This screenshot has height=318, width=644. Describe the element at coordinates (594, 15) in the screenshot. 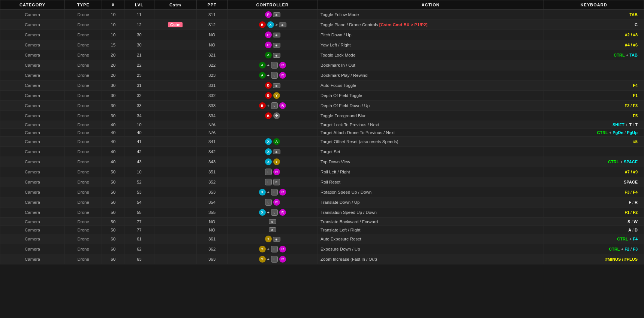

I see `keyboard-cell: TAB` at that location.